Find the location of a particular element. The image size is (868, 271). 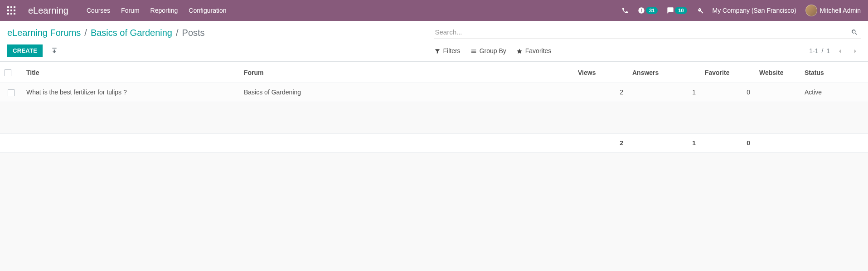

pager-total: 1 is located at coordinates (828, 51).